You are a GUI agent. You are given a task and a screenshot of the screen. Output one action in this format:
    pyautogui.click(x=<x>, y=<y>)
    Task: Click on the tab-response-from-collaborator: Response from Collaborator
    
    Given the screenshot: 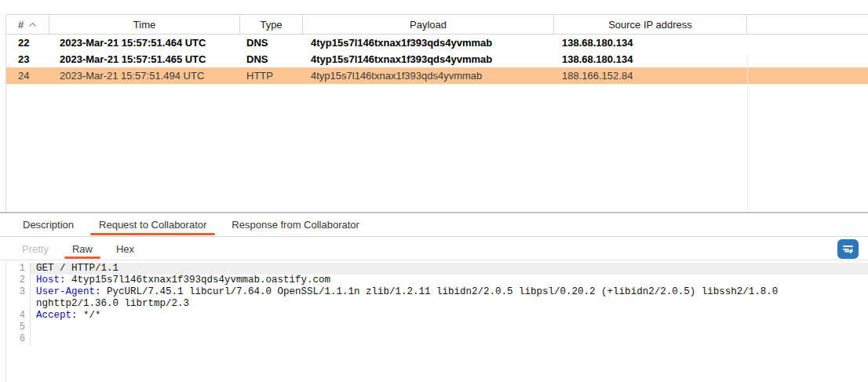 What is the action you would take?
    pyautogui.click(x=295, y=224)
    